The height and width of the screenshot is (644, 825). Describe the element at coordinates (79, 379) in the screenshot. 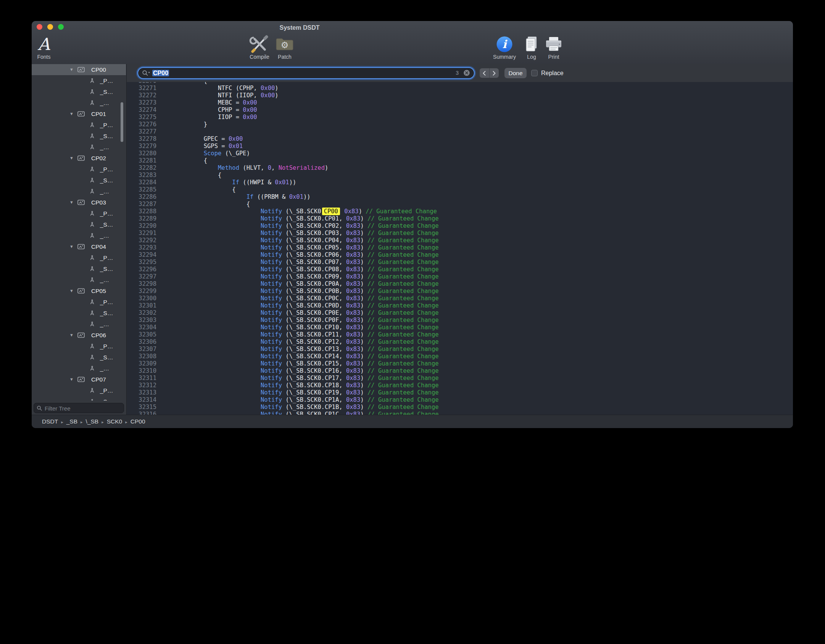

I see `tree-item-cp07: ▼CP07` at that location.